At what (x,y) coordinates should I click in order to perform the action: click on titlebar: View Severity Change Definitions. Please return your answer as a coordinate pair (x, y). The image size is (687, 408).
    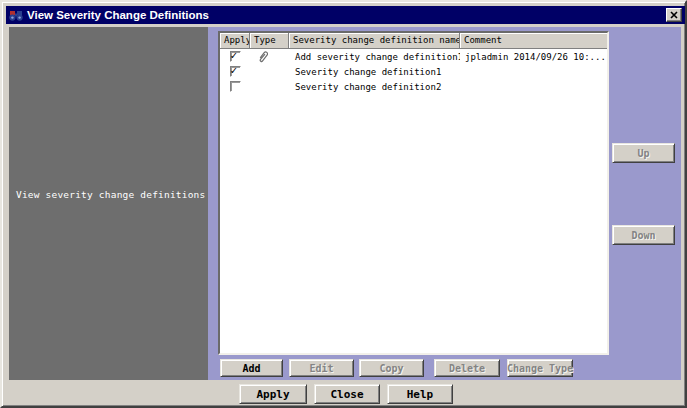
    Looking at the image, I should click on (346, 15).